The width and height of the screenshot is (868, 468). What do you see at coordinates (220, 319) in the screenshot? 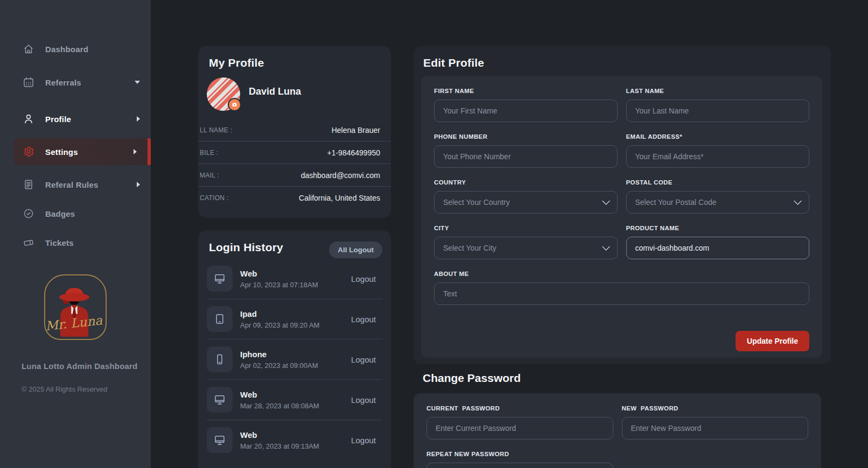
I see `tablet-icon` at bounding box center [220, 319].